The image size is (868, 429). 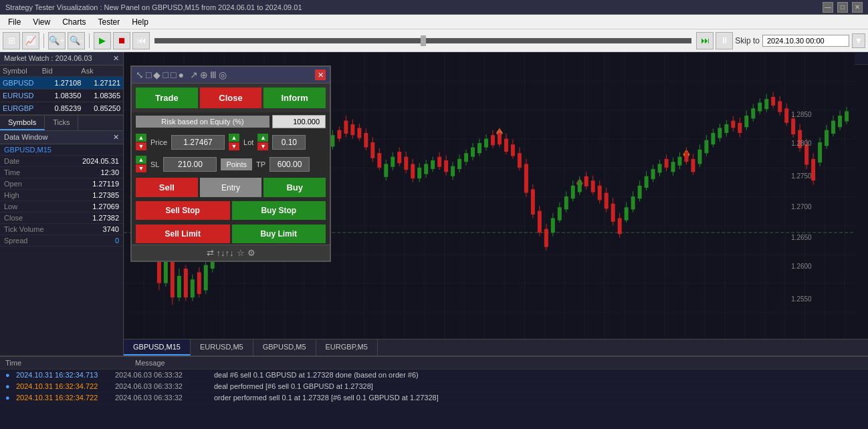 What do you see at coordinates (234, 146) in the screenshot?
I see `lot-down-btn: ▼` at bounding box center [234, 146].